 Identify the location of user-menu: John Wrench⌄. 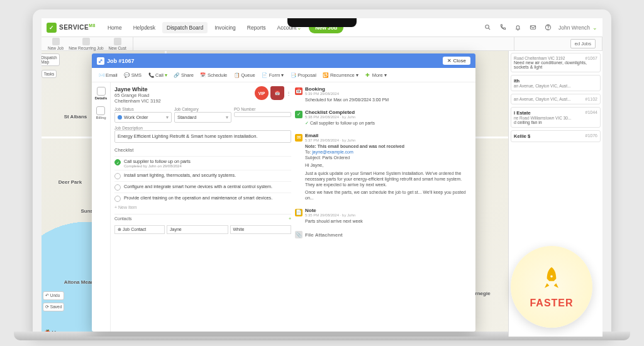
(578, 28).